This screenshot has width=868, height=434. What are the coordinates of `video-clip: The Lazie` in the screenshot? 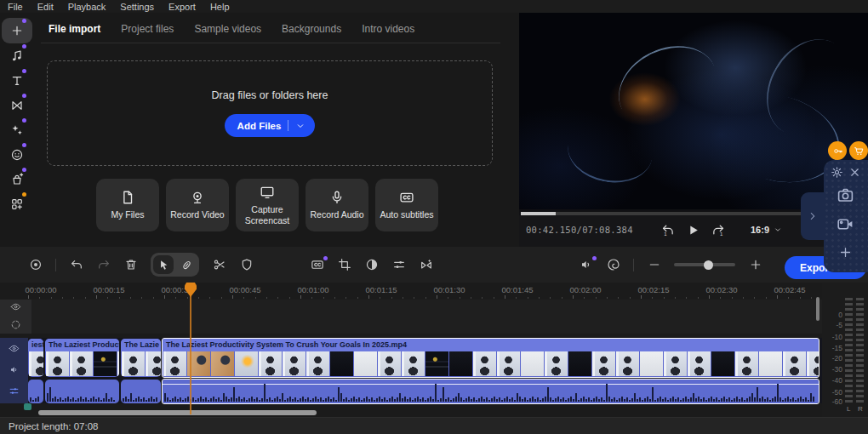 It's located at (141, 357).